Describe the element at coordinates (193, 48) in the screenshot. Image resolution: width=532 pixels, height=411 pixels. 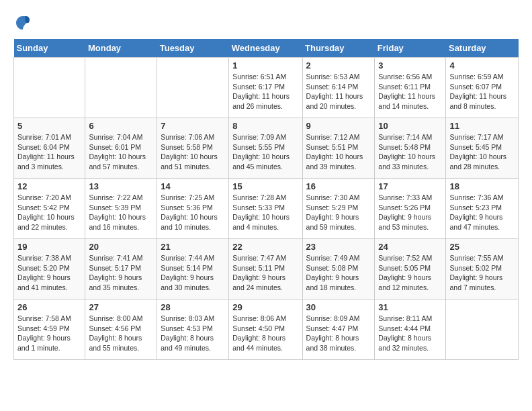
I see `header-day-tuesday: Tuesday` at that location.